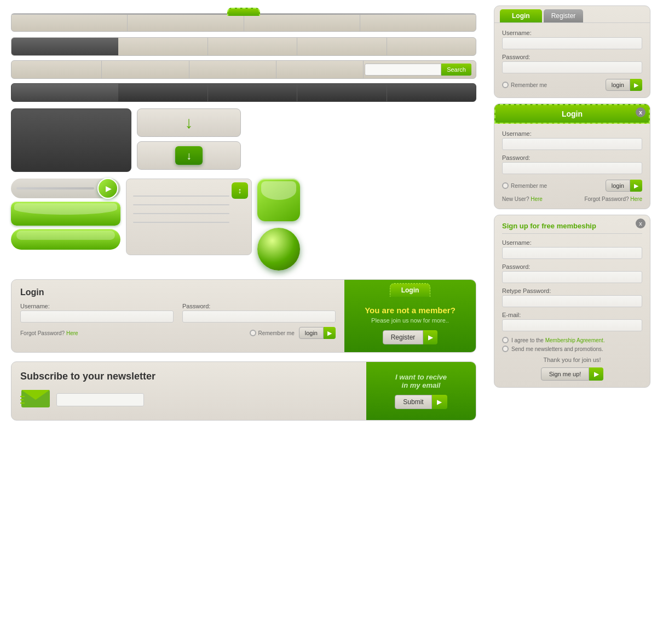  What do you see at coordinates (516, 199) in the screenshot?
I see `widget2-new-user-label: New User?` at bounding box center [516, 199].